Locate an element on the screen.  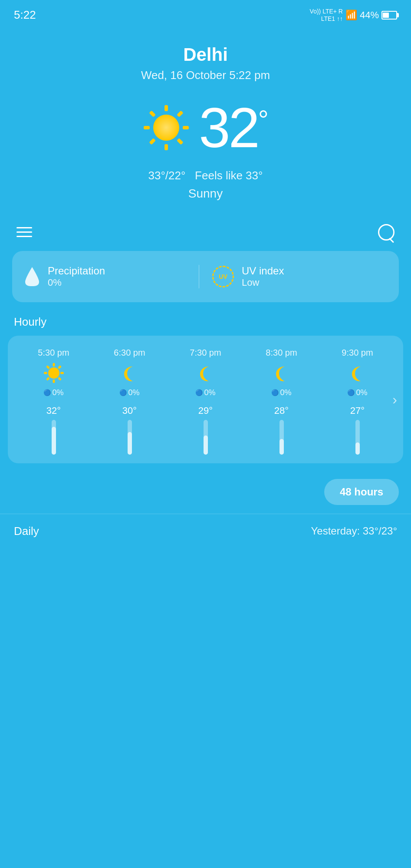
precipitation-label: Precipitation is located at coordinates (76, 271).